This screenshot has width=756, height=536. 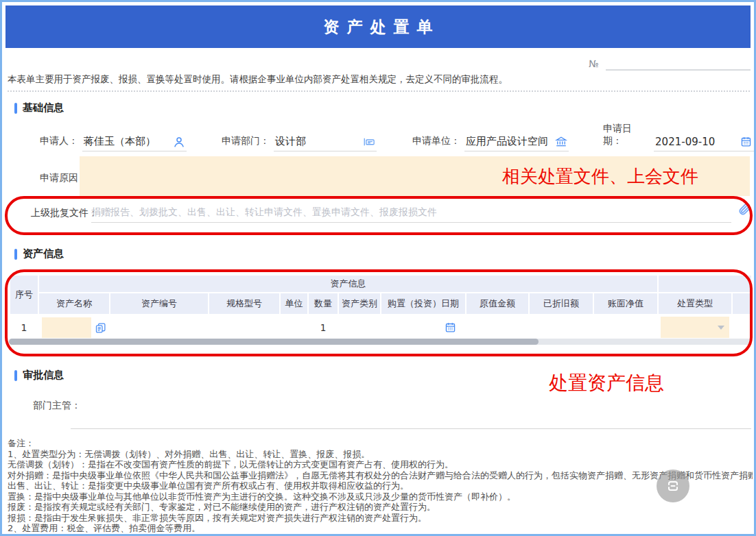 I want to click on col-quantity: 数量, so click(x=323, y=304).